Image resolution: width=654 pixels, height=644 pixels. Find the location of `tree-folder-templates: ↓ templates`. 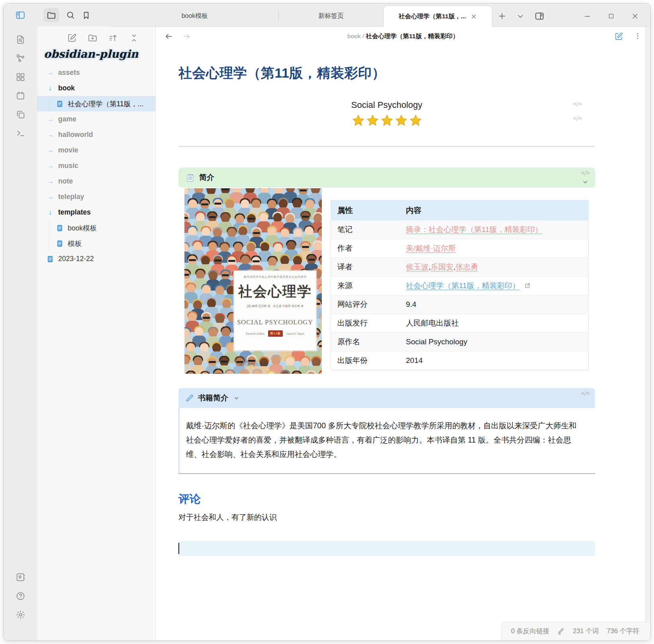

tree-folder-templates: ↓ templates is located at coordinates (96, 213).